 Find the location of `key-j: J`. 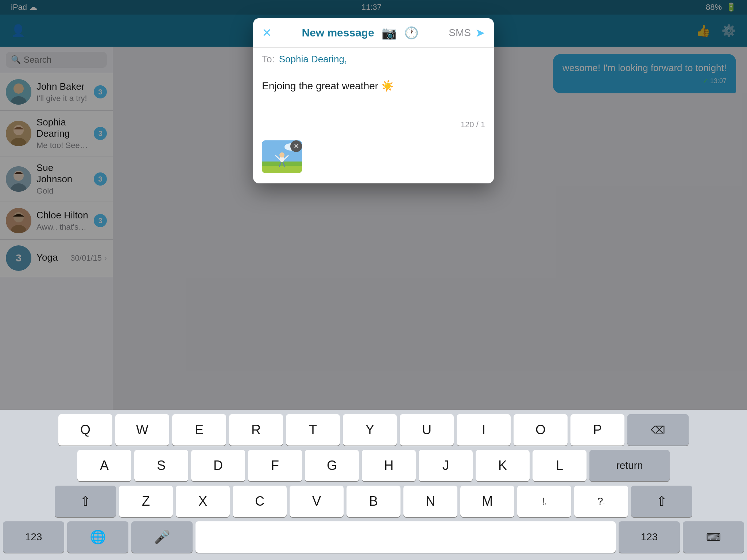

key-j: J is located at coordinates (446, 466).